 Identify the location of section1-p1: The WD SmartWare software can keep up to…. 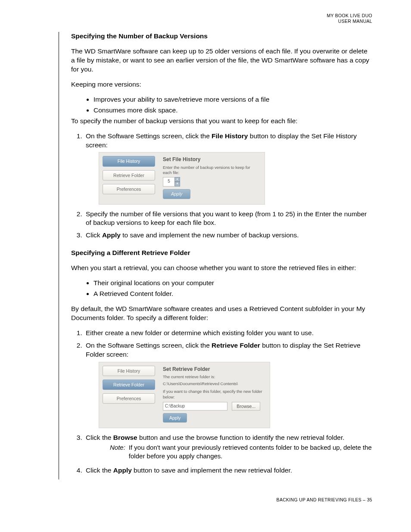
(221, 60).